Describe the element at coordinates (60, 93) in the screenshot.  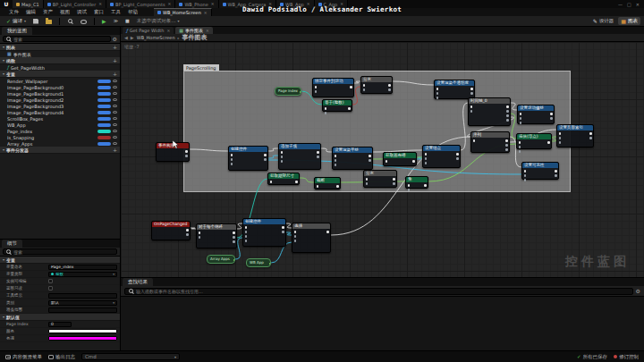
I see `list-item-Image_PageBackground1: Image_PageBackground1` at that location.